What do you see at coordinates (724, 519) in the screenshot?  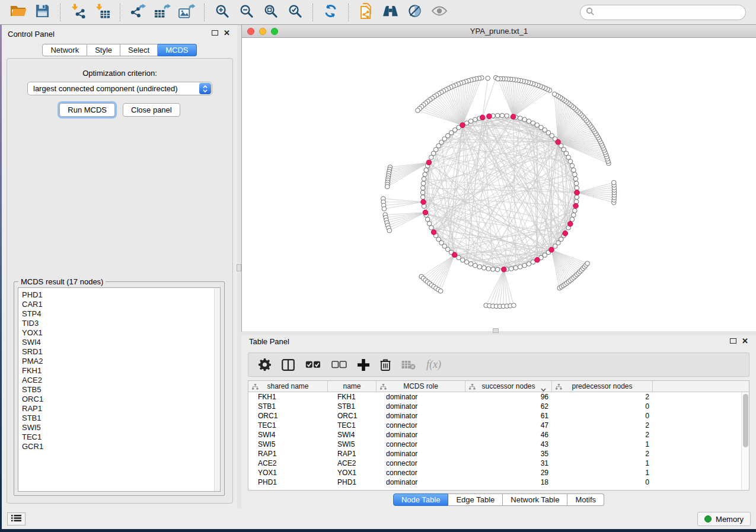 I see `memory-button: Memory` at bounding box center [724, 519].